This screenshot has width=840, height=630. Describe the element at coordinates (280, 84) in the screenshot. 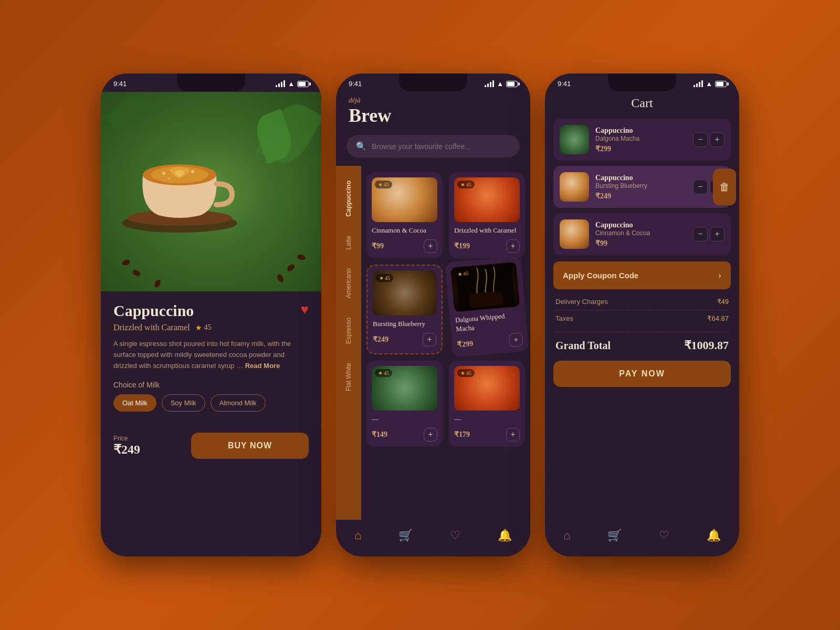

I see `signal-bars` at that location.